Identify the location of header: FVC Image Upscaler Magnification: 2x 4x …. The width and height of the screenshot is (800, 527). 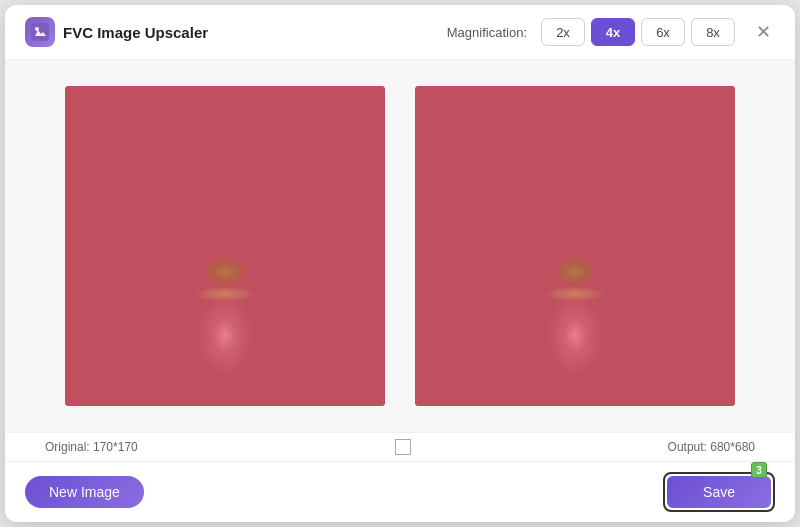
(400, 32).